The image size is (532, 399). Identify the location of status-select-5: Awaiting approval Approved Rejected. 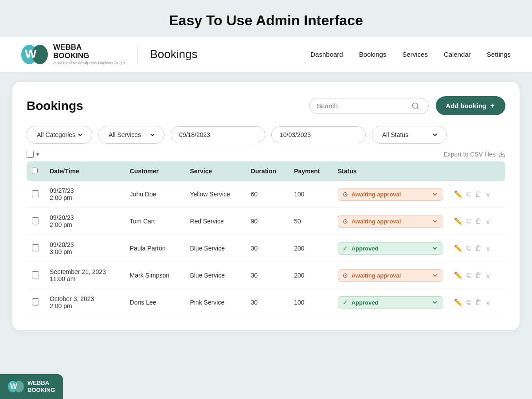
(394, 302).